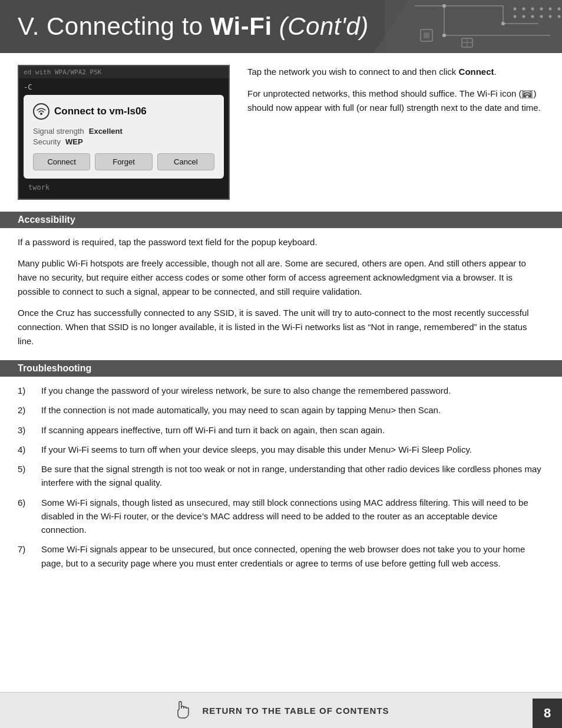 The height and width of the screenshot is (728, 562). What do you see at coordinates (124, 137) in the screenshot?
I see `connect-dialog-info: Signal strength Excellent Security WEP` at bounding box center [124, 137].